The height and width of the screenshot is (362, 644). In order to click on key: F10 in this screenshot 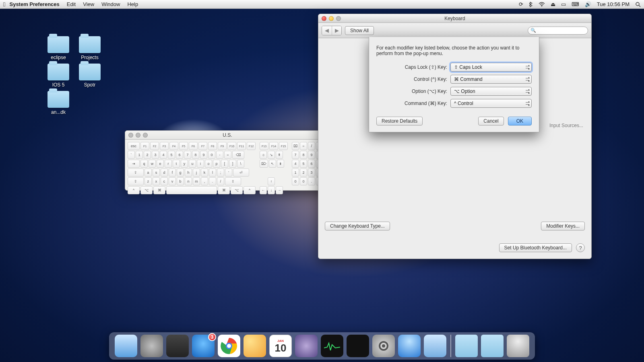, I will do `click(232, 146)`.